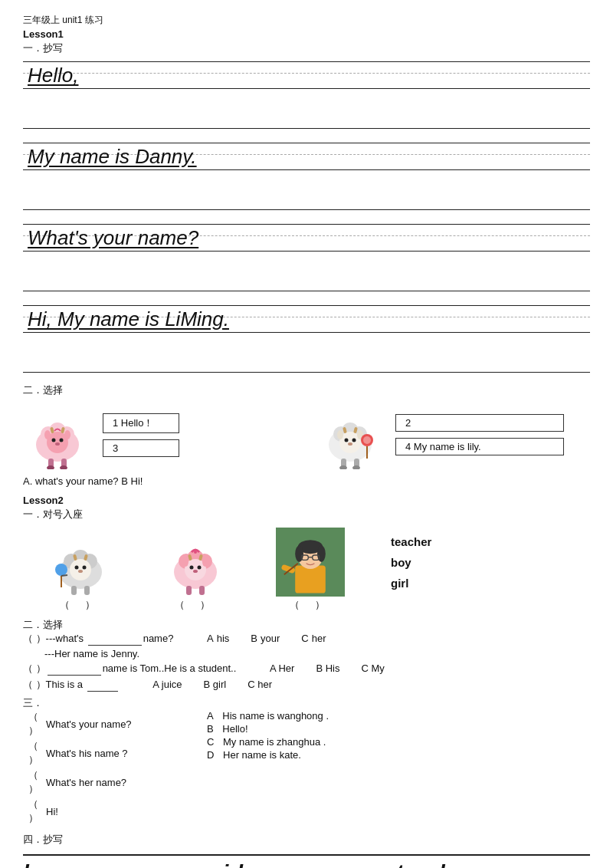 The height and width of the screenshot is (868, 613). Describe the element at coordinates (195, 562) in the screenshot. I see `cartoon-girl-sheep` at that location.